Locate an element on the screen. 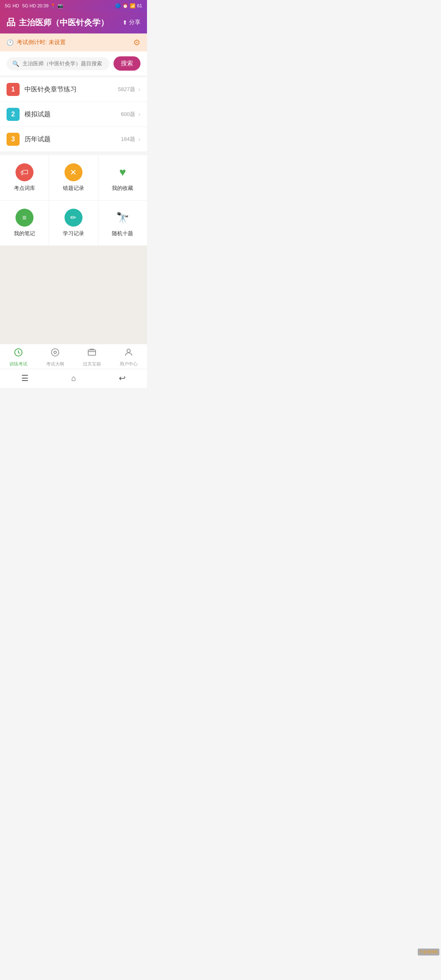  nav-label-train: 训练考试 is located at coordinates (18, 364).